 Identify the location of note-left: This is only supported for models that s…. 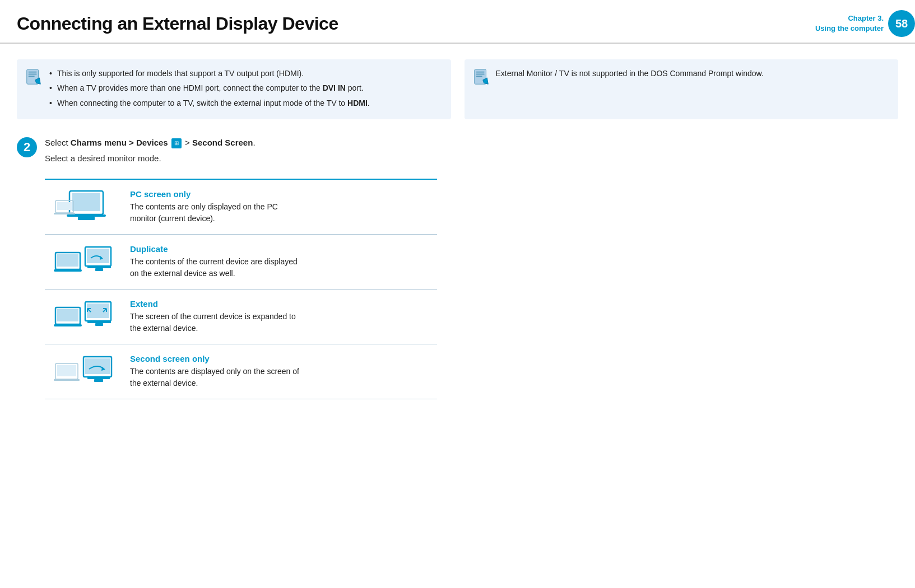
(234, 90).